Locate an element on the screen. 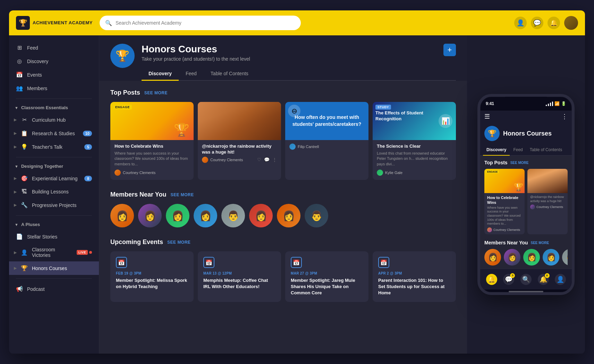 The image size is (594, 364). phone-group-logo: 🏆 is located at coordinates (492, 133).